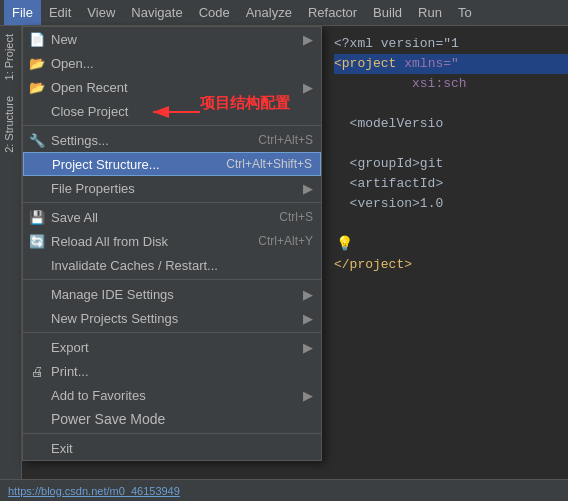 The height and width of the screenshot is (501, 568). I want to click on menu-build: Build, so click(388, 12).